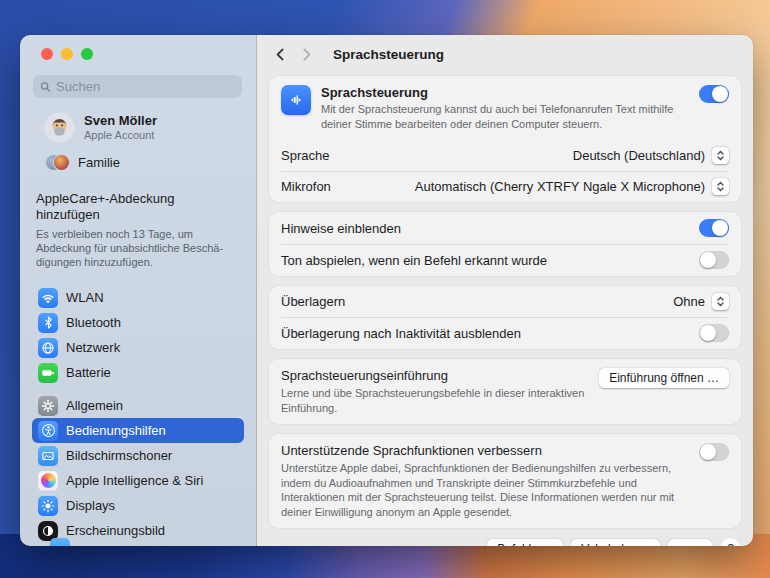 This screenshot has width=770, height=578. I want to click on sun-icon, so click(48, 506).